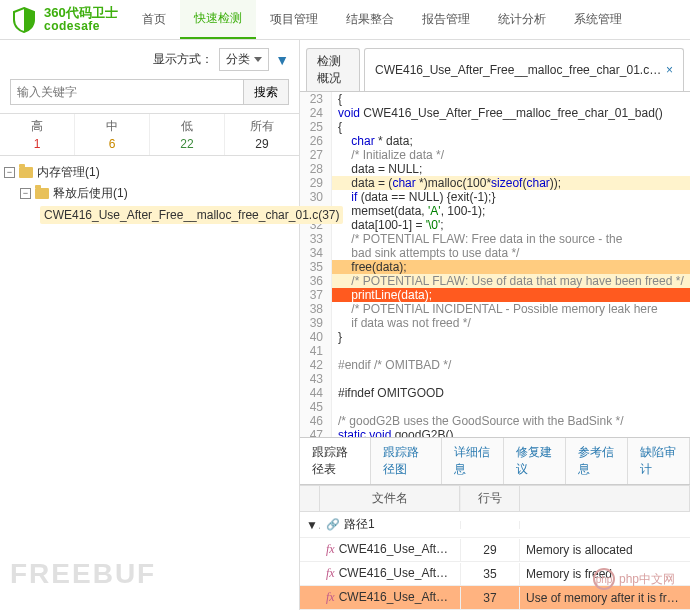  What do you see at coordinates (390, 498) in the screenshot?
I see `col-header-file: 文件名` at bounding box center [390, 498].